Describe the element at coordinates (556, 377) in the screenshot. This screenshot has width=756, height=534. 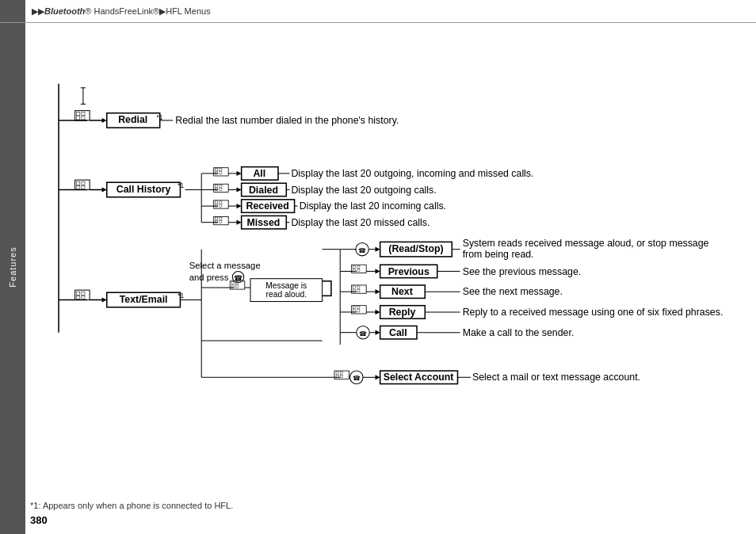
I see `svg-text:Select a mail or text message : Select a mail or text message account.` at that location.